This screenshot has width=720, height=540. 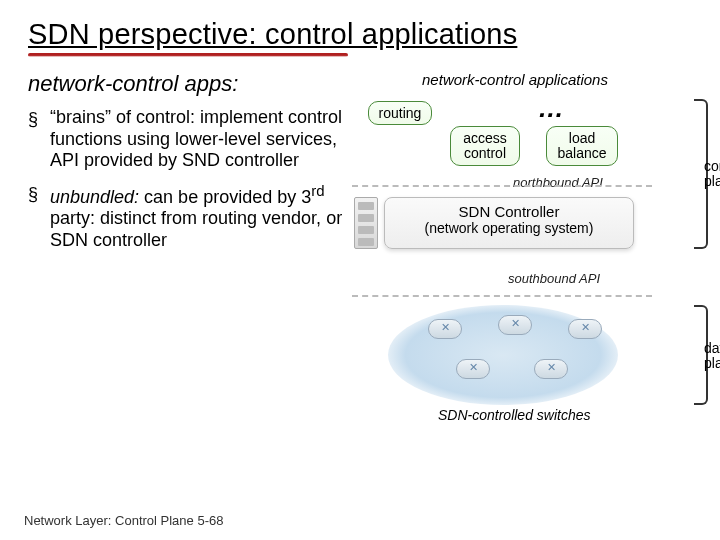 What do you see at coordinates (509, 212) in the screenshot?
I see `controller-title: SDN Controller` at bounding box center [509, 212].